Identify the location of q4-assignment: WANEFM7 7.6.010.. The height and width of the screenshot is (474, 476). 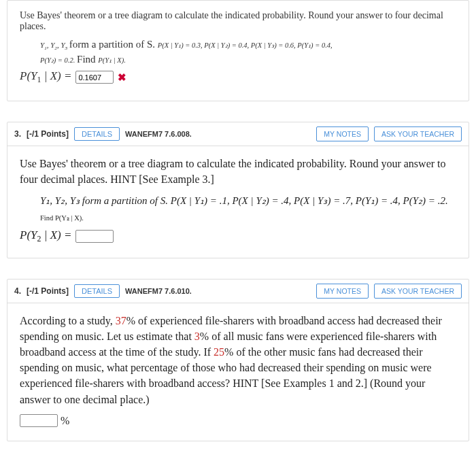
(158, 291).